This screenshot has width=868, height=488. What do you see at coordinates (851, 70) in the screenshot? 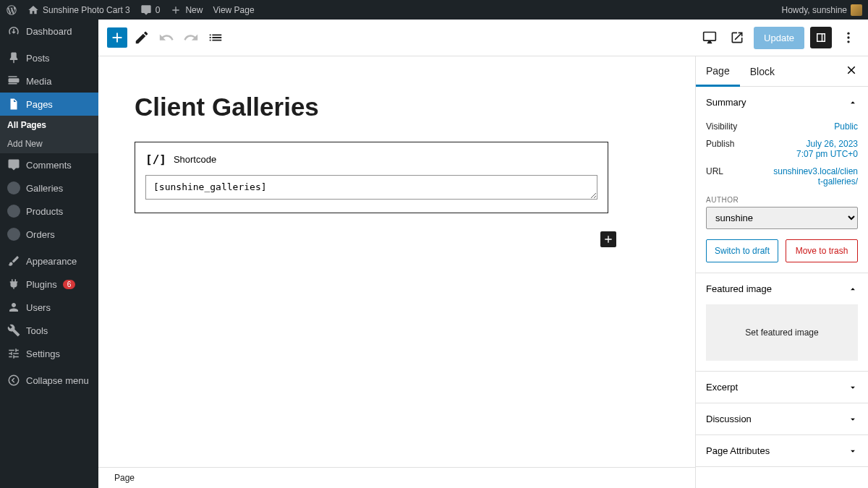
I see `close-icon` at bounding box center [851, 70].